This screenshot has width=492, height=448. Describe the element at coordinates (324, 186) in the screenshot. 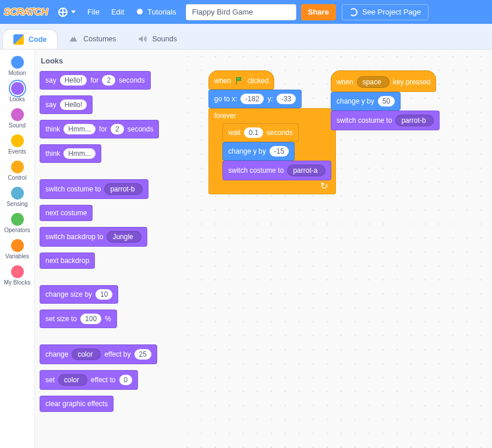

I see `loop-icon: ↻` at that location.